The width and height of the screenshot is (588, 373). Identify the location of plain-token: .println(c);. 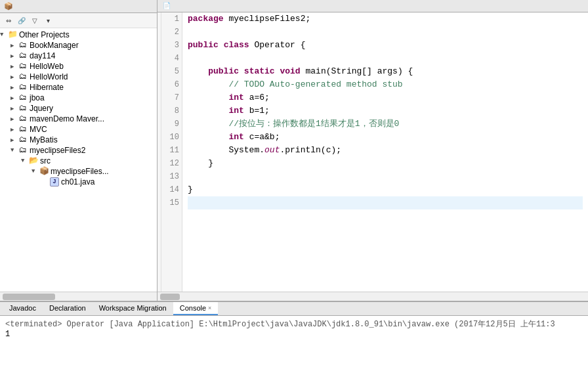
(310, 150).